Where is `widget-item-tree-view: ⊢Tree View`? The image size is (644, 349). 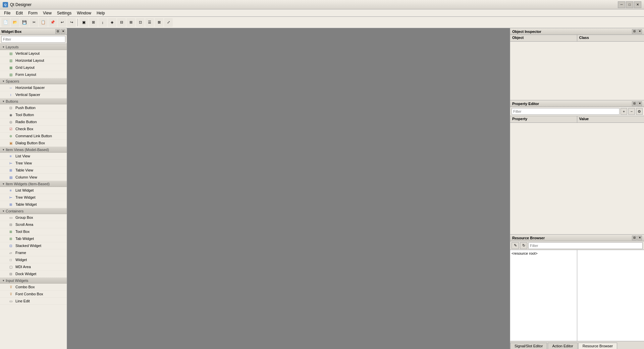 widget-item-tree-view: ⊢Tree View is located at coordinates (34, 163).